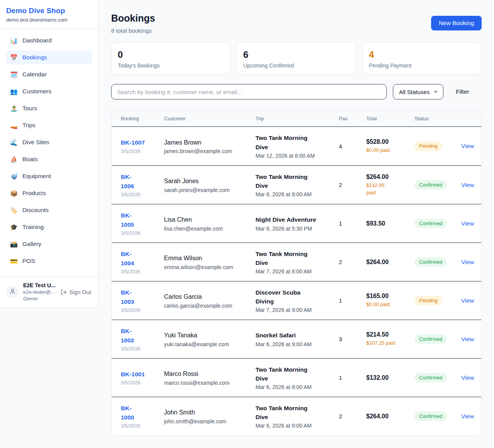 The height and width of the screenshot is (448, 494). I want to click on sidebar-item-equipment: 🤿Equipment, so click(49, 176).